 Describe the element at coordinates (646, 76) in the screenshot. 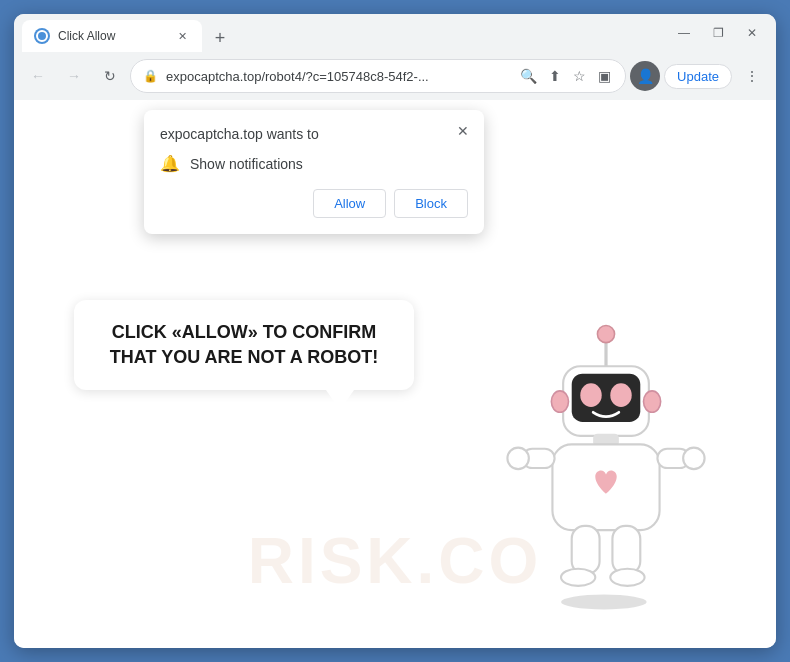

I see `profile-icon: 👤` at that location.